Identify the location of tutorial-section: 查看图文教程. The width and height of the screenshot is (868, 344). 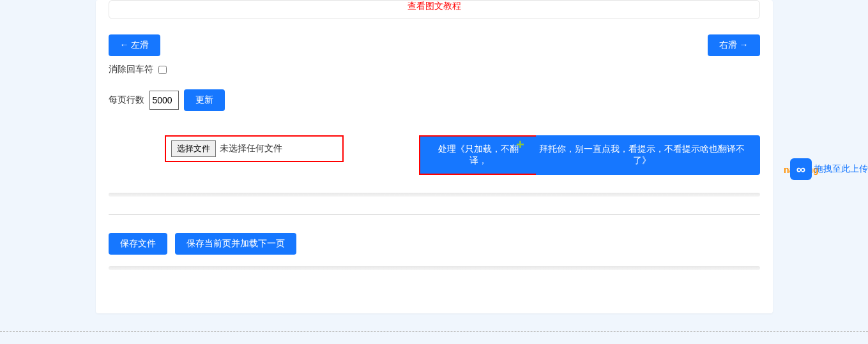
(434, 17).